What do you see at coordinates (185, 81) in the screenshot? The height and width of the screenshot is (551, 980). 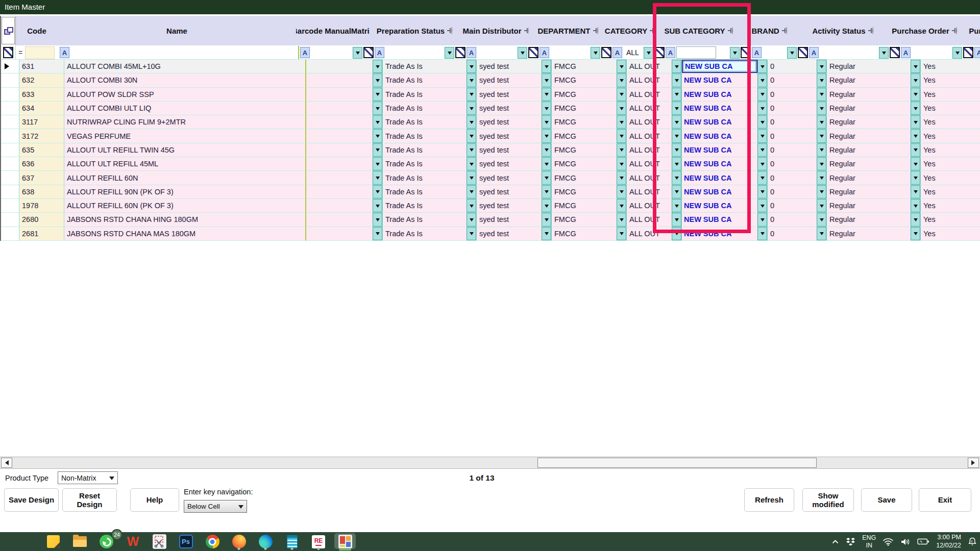 I see `cell-name: ALLOUT COMBI 30N` at bounding box center [185, 81].